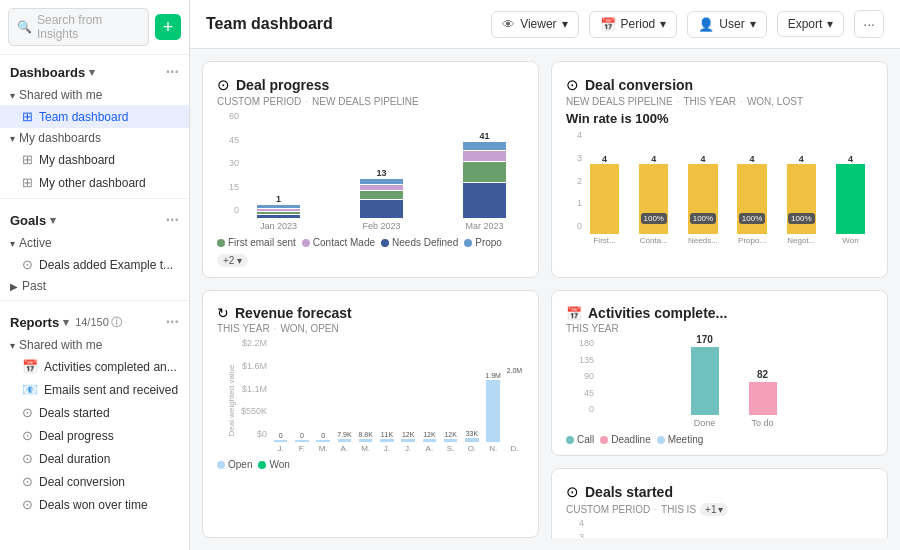 The height and width of the screenshot is (550, 900). What do you see at coordinates (76, 436) in the screenshot?
I see `deal-progress-label: Deal progress` at bounding box center [76, 436].